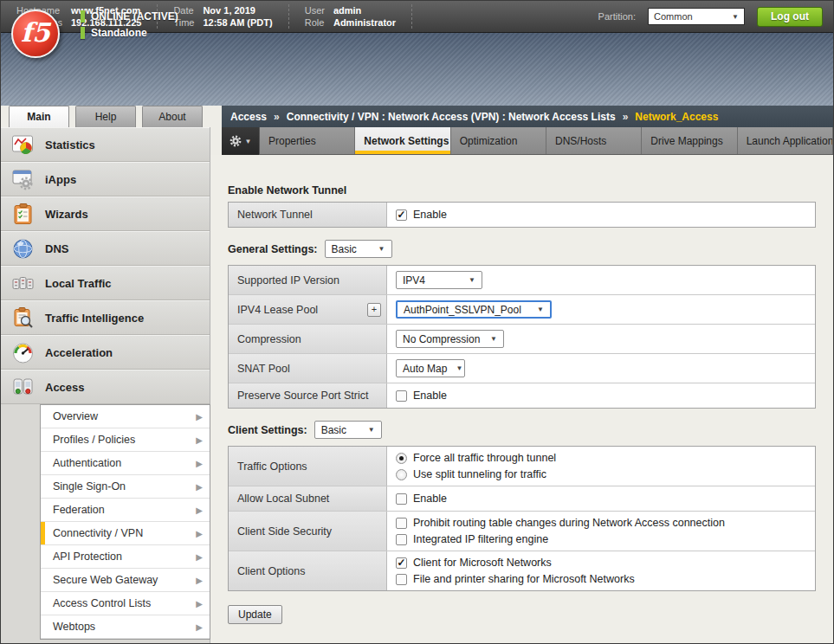  Describe the element at coordinates (521, 531) in the screenshot. I see `table-row: Client Side Security Prohibit routing ta…` at that location.